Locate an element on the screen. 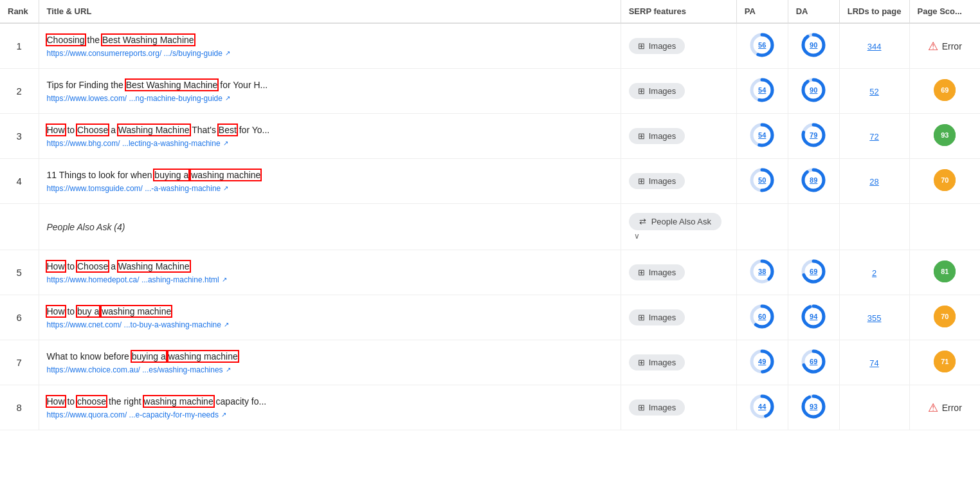 The width and height of the screenshot is (980, 494). pa-cell: 50 is located at coordinates (762, 181).